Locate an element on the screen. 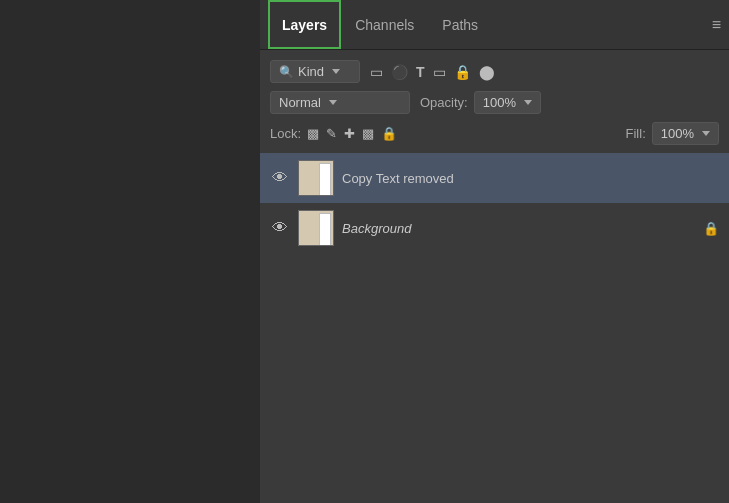 Image resolution: width=729 pixels, height=503 pixels. opacity-input: 100% is located at coordinates (508, 102).